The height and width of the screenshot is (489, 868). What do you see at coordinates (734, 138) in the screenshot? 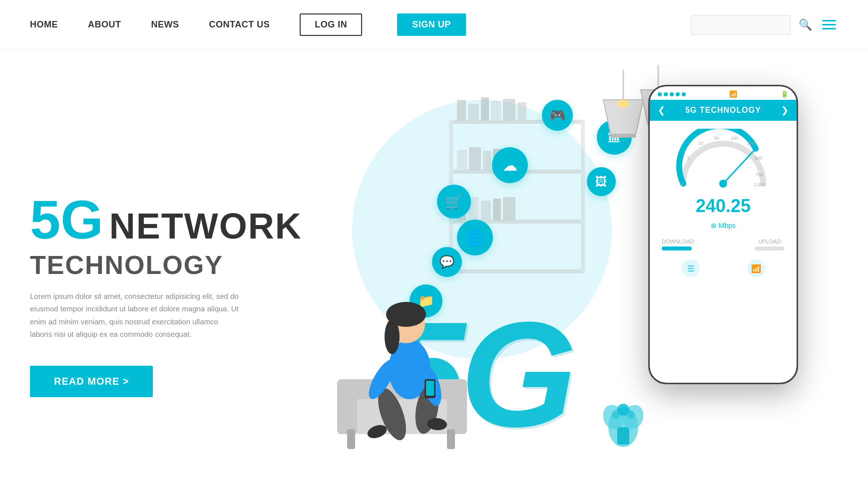
I see `svg-text: 100` at bounding box center [734, 138].